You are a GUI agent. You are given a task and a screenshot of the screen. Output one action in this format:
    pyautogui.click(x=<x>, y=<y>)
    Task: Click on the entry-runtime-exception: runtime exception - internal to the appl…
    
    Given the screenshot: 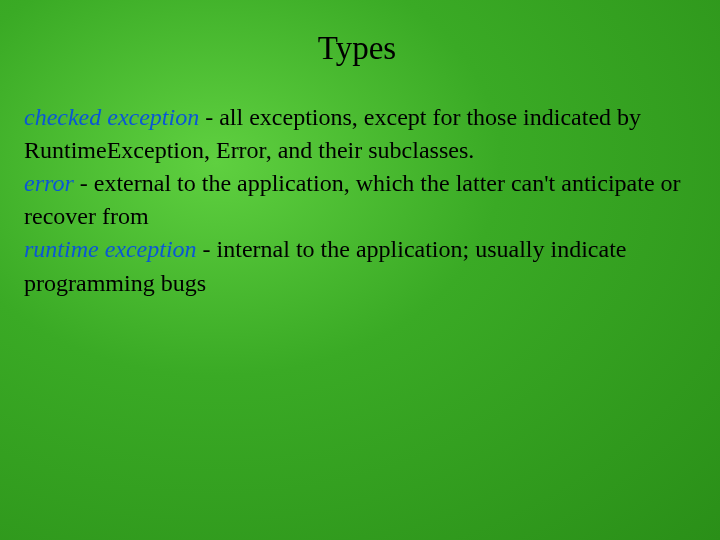 What is the action you would take?
    pyautogui.click(x=357, y=266)
    